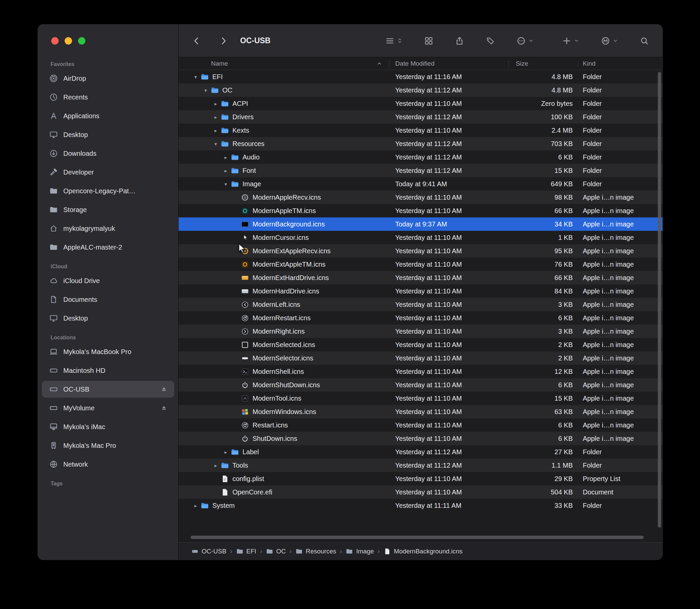  I want to click on sidebar-item-macintosh-hd: Macintosh HD, so click(108, 370).